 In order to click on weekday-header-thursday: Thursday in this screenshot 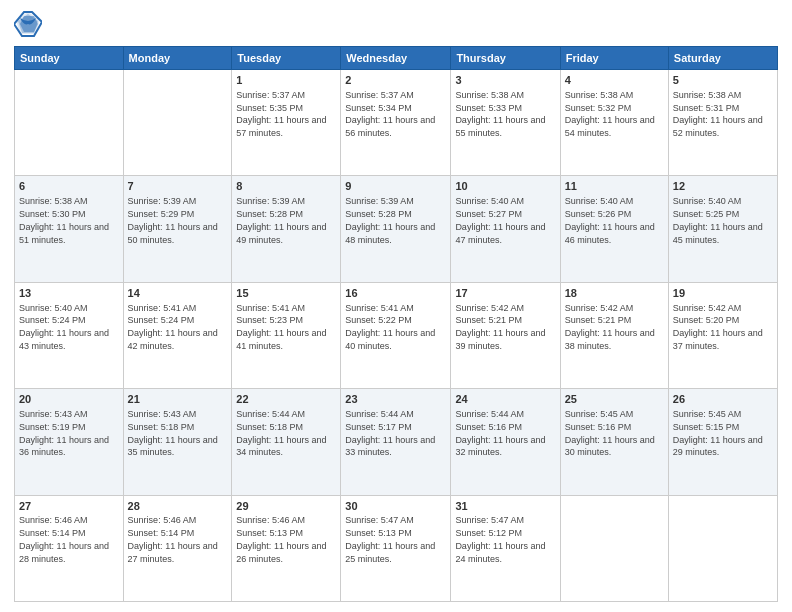, I will do `click(506, 58)`.